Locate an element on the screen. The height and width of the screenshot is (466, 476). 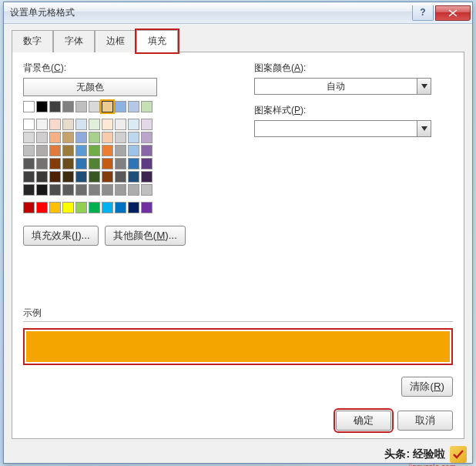
watermark-url: jingyanla.com is located at coordinates (433, 464).